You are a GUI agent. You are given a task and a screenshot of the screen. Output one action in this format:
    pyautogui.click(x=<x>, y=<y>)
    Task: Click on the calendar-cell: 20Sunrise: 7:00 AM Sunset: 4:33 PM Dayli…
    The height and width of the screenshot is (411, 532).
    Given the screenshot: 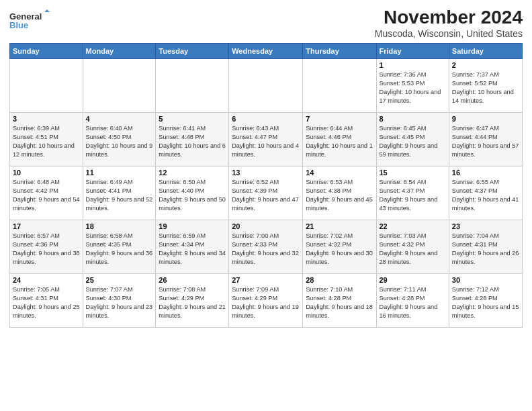 What is the action you would take?
    pyautogui.click(x=266, y=247)
    